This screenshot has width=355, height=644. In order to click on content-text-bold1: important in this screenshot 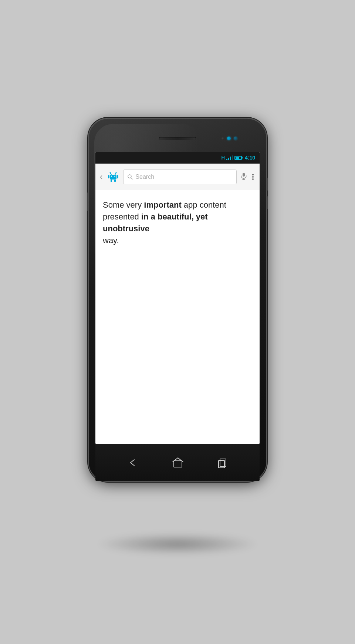, I will do `click(163, 205)`.